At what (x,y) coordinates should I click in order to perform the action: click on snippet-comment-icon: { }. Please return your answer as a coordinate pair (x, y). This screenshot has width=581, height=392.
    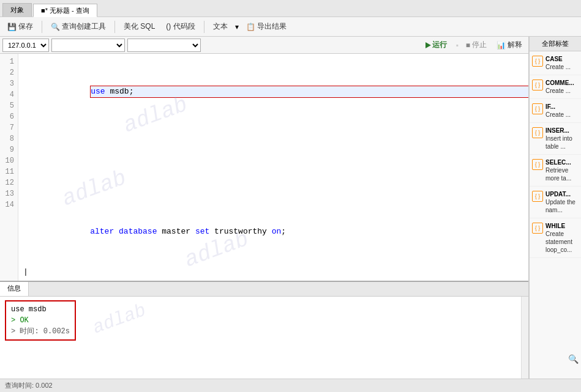
    Looking at the image, I should click on (538, 85).